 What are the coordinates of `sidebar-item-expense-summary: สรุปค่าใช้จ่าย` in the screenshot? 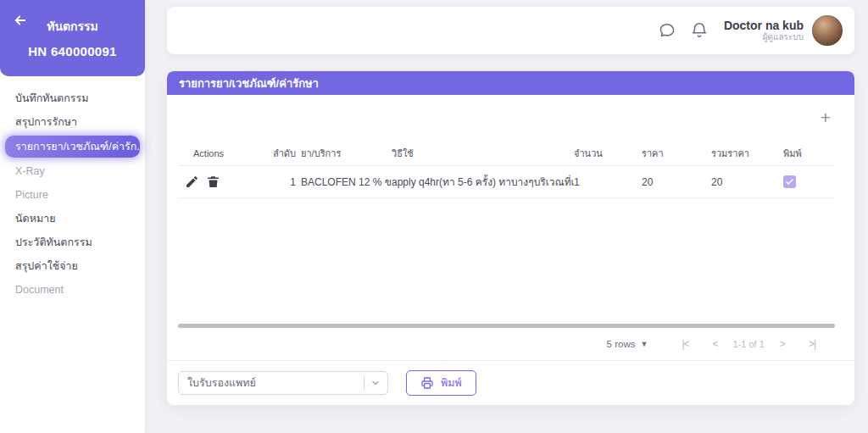 It's located at (73, 266).